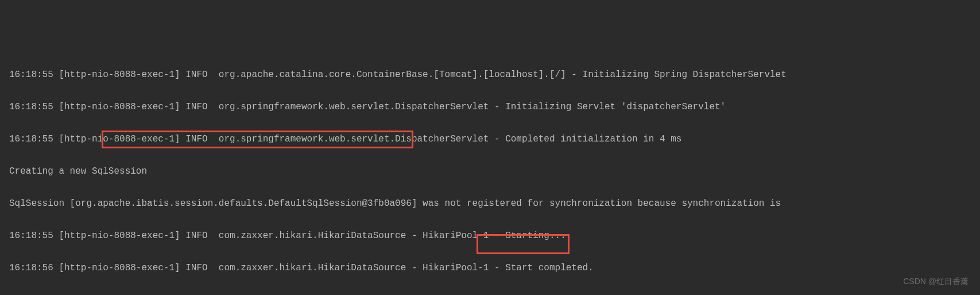 Image resolution: width=980 pixels, height=295 pixels. I want to click on log-line: Creating a new SqlSession, so click(490, 171).